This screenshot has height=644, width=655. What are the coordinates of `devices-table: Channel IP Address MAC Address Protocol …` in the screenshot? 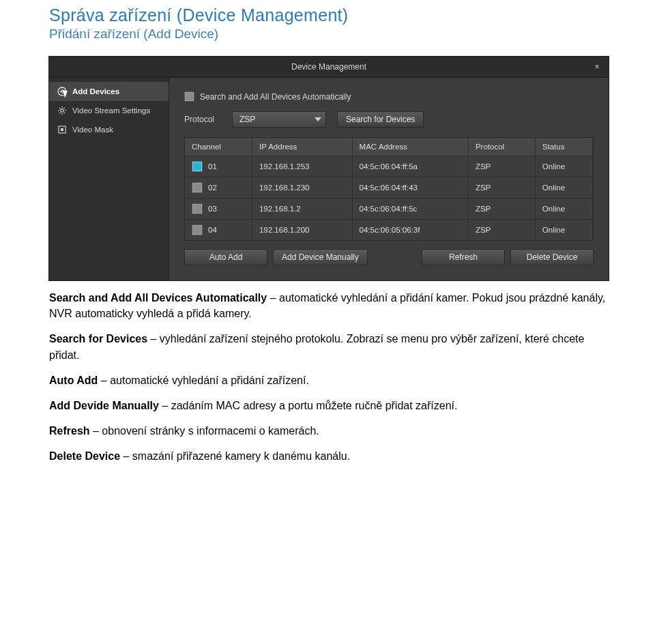 It's located at (389, 189).